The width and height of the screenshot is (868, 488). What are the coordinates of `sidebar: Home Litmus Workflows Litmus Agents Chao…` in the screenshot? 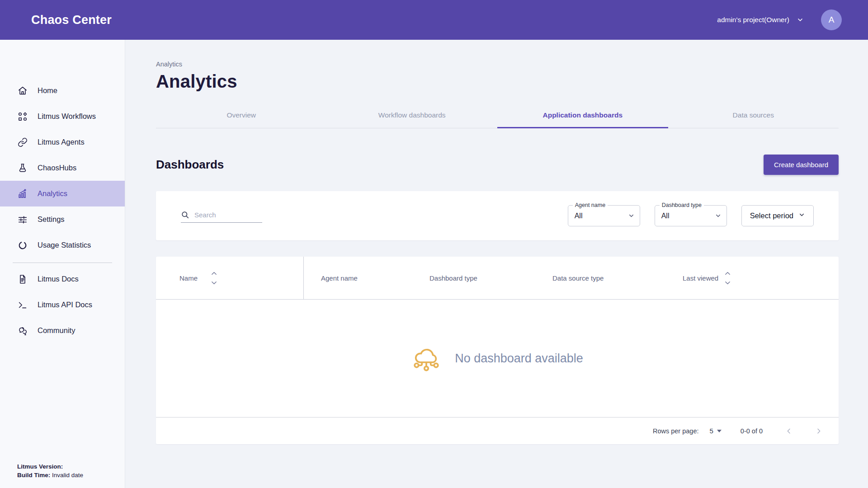 It's located at (62, 264).